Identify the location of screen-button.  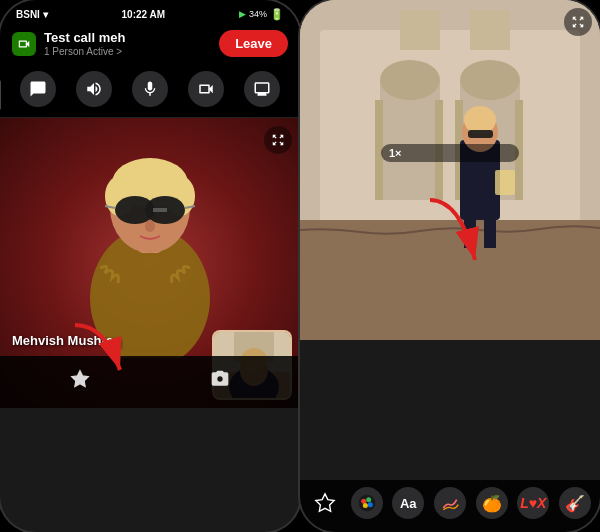
(262, 89).